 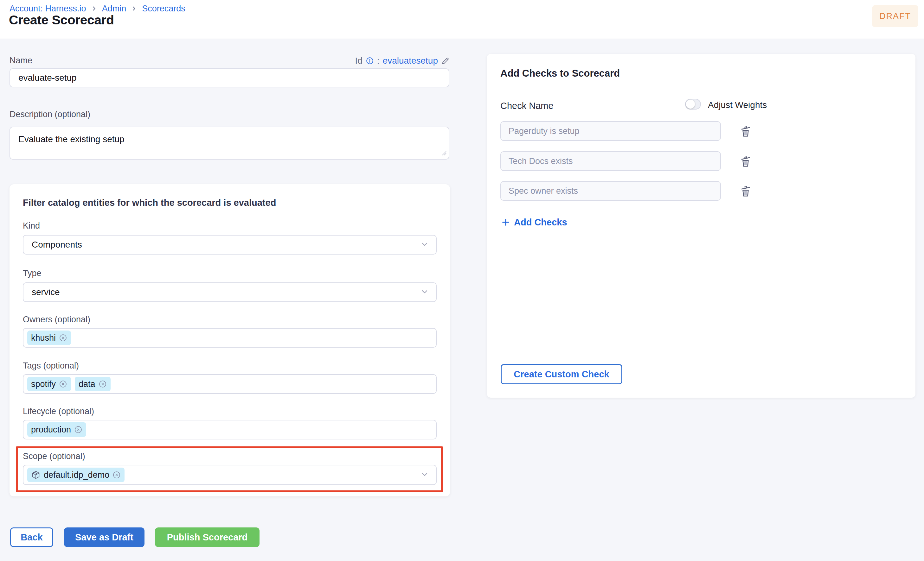 I want to click on info-icon, so click(x=370, y=61).